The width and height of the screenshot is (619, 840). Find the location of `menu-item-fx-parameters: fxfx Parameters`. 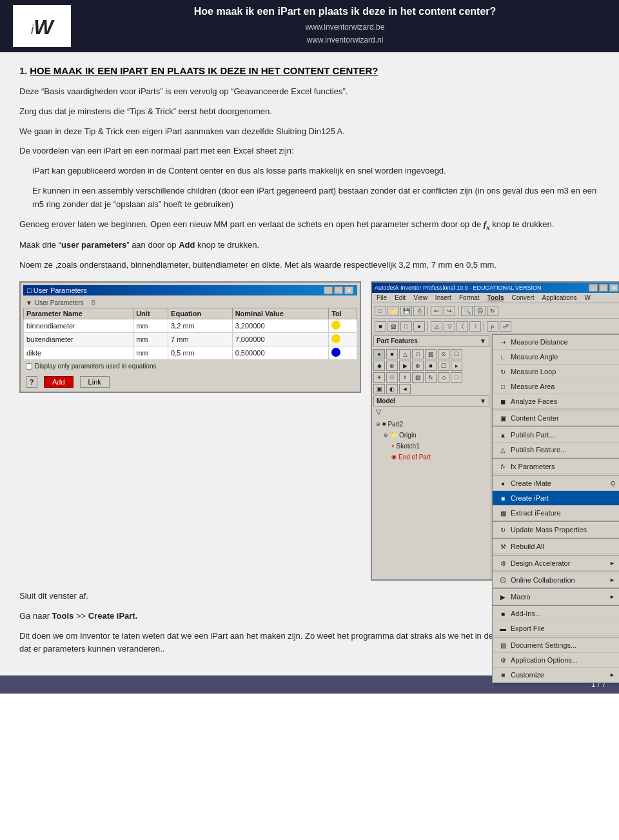

menu-item-fx-parameters: fxfx Parameters is located at coordinates (556, 467).